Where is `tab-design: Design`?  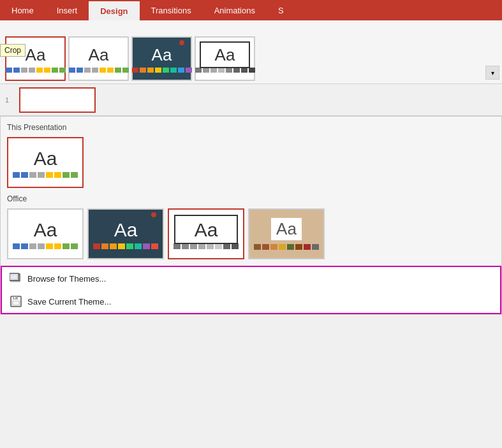 tab-design: Design is located at coordinates (114, 10).